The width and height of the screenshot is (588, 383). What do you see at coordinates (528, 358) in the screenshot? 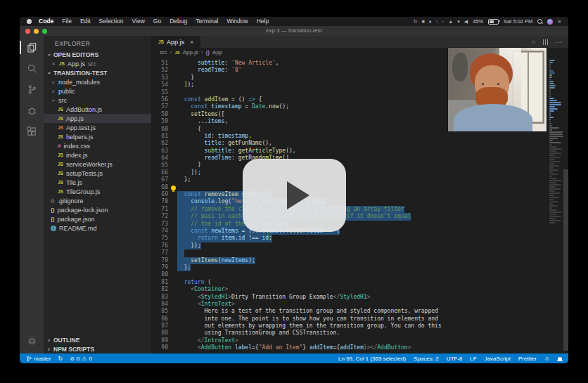
I see `status-item: Prettier` at bounding box center [528, 358].